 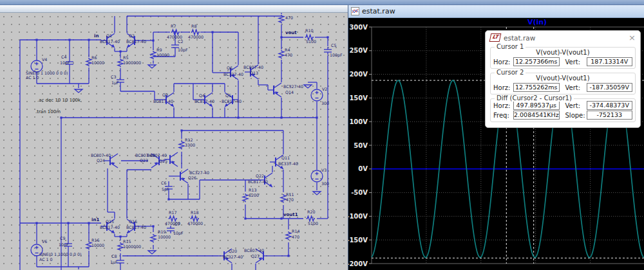 What do you see at coordinates (64, 57) in the screenshot?
I see `component-label: C4` at bounding box center [64, 57].